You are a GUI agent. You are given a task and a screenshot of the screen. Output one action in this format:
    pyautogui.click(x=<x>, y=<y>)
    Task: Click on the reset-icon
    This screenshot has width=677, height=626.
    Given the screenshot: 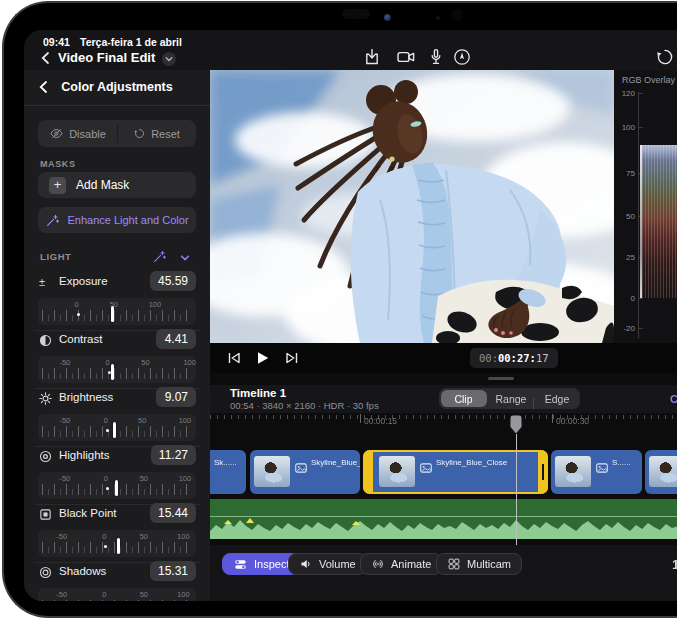 What is the action you would take?
    pyautogui.click(x=140, y=134)
    